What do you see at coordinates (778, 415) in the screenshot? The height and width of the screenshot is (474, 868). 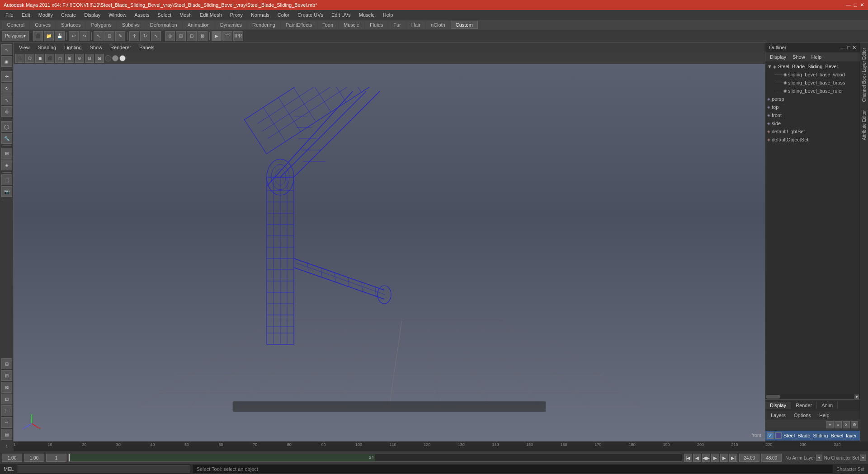 I see `layer-subtab-layers: Layers` at bounding box center [778, 415].